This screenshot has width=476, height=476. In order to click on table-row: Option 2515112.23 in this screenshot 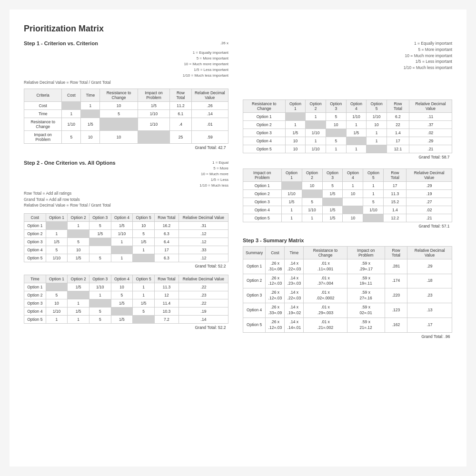, I will do `click(127, 295)`.